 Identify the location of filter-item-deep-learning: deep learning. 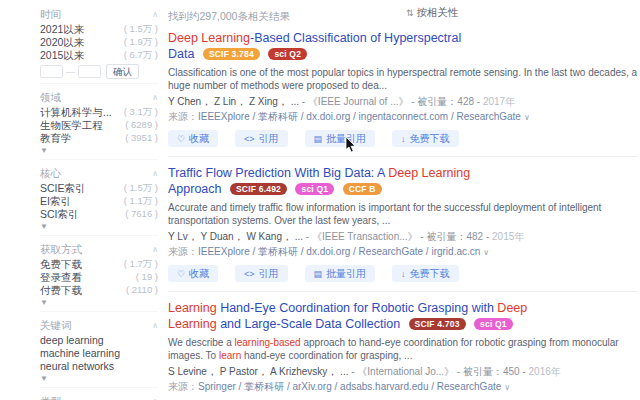
(99, 340).